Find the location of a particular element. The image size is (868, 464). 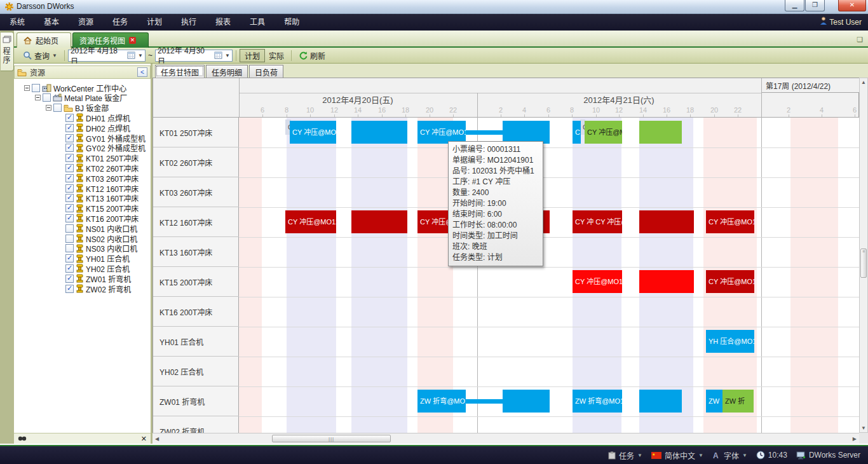

date-to-field: 2012年 4月30日 ▼ is located at coordinates (194, 56).